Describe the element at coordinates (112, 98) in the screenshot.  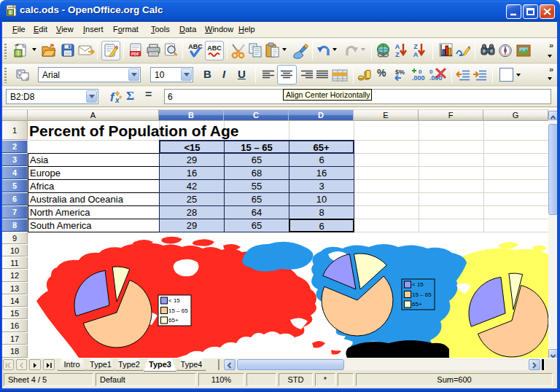
I see `svg-text: f` at that location.